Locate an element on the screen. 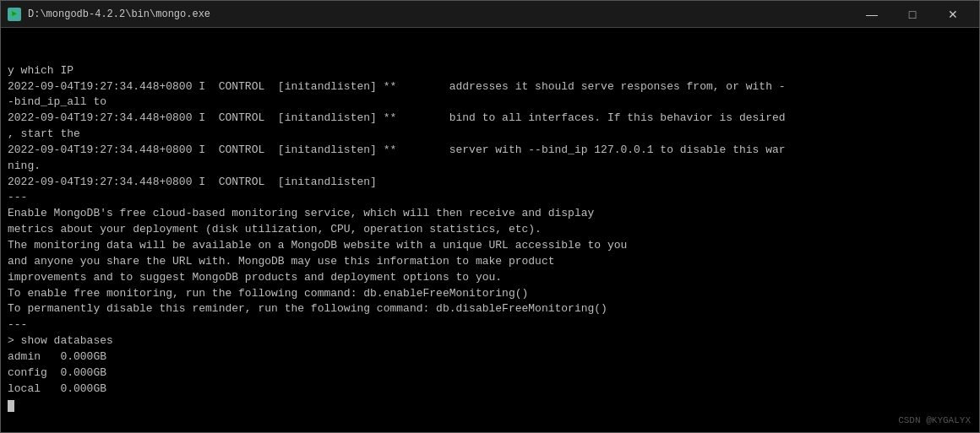 This screenshot has width=980, height=433. terminal-line: and anyone you share the URL with. Mongo… is located at coordinates (490, 262).